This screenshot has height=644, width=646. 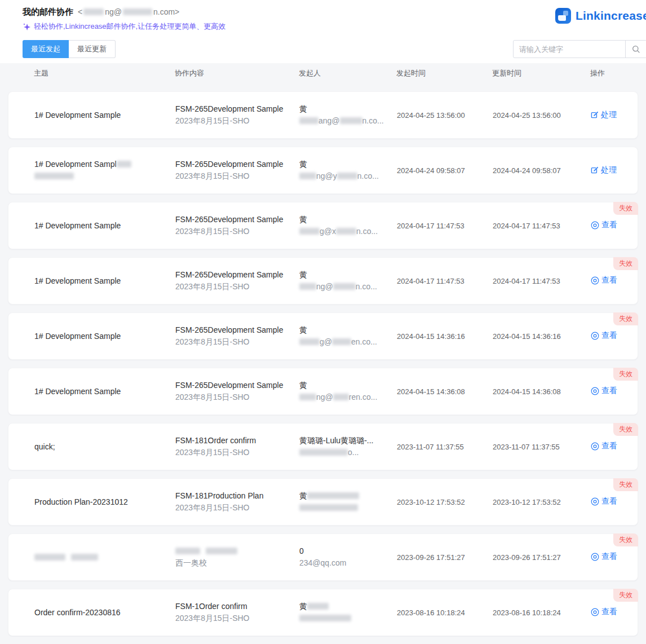 What do you see at coordinates (105, 447) in the screenshot?
I see `subject-cell: quick;` at bounding box center [105, 447].